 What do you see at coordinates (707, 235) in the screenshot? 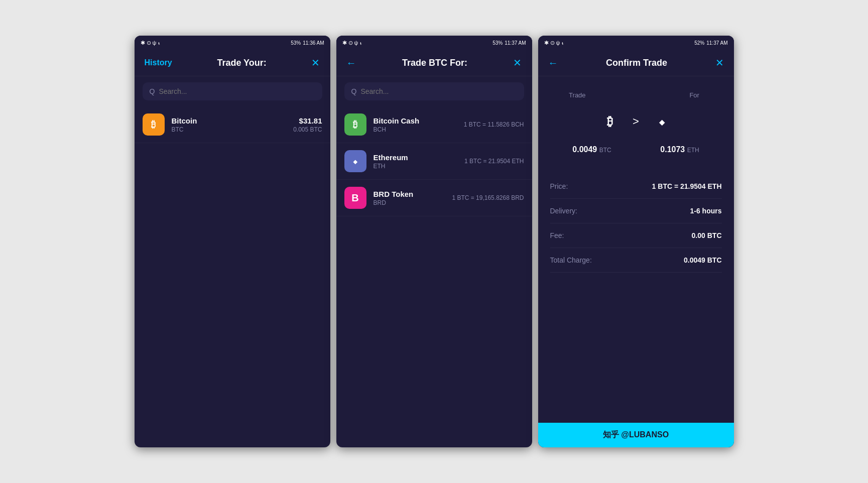
I see `fee-value: 0.00 BTC` at bounding box center [707, 235].